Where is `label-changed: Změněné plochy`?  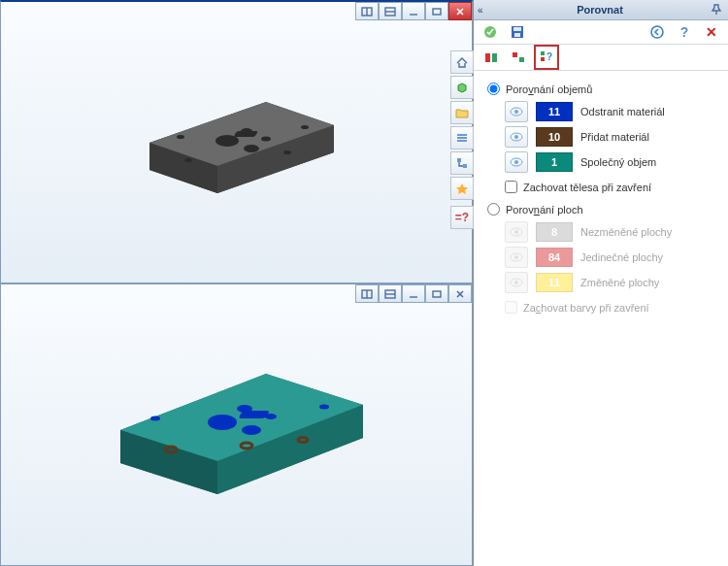 label-changed: Změněné plochy is located at coordinates (619, 283).